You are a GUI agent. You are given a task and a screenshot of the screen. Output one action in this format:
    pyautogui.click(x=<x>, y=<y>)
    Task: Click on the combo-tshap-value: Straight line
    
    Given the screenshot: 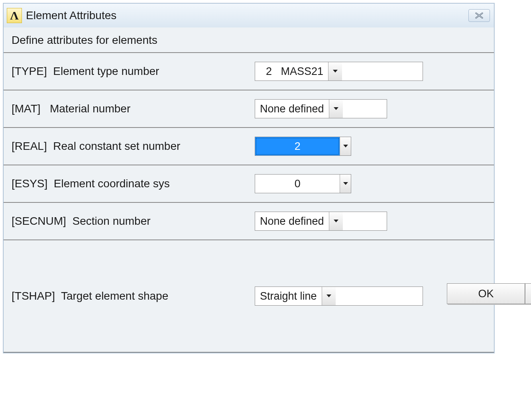 What is the action you would take?
    pyautogui.click(x=289, y=296)
    